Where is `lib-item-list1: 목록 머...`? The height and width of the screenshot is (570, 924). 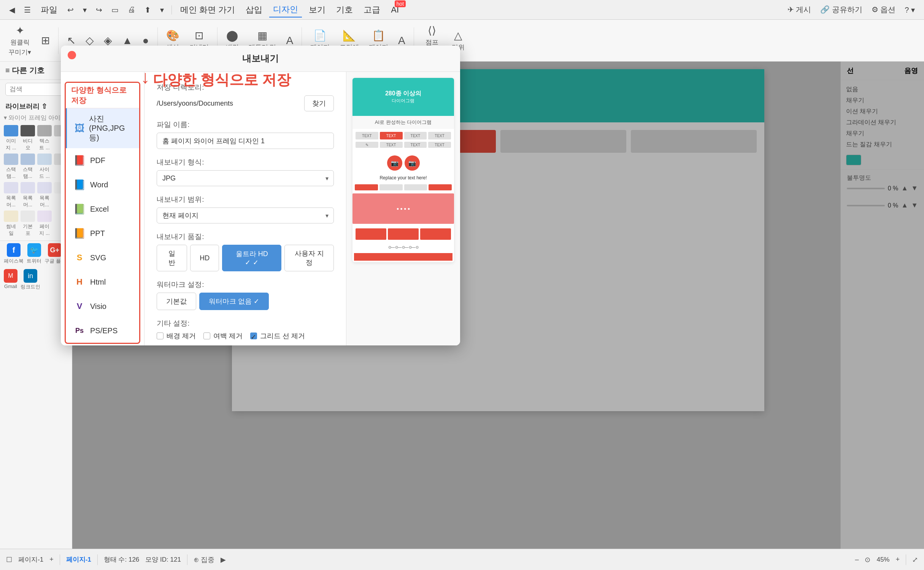
lib-item-list1: 목록 머... is located at coordinates (11, 195).